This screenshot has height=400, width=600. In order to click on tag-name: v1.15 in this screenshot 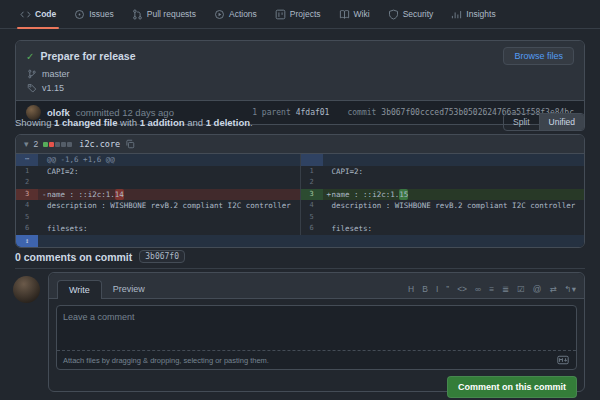, I will do `click(53, 88)`.